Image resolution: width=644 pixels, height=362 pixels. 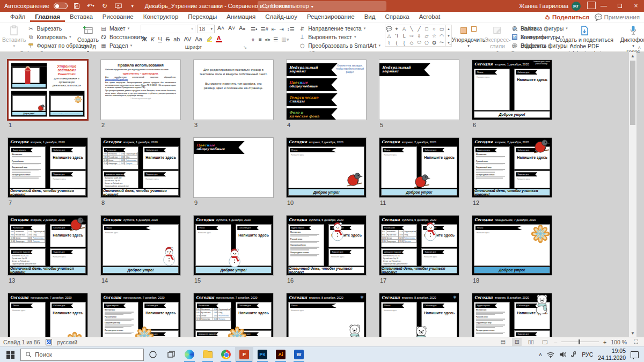 What do you see at coordinates (260, 40) in the screenshot?
I see `align-center-icon: ≡` at bounding box center [260, 40].